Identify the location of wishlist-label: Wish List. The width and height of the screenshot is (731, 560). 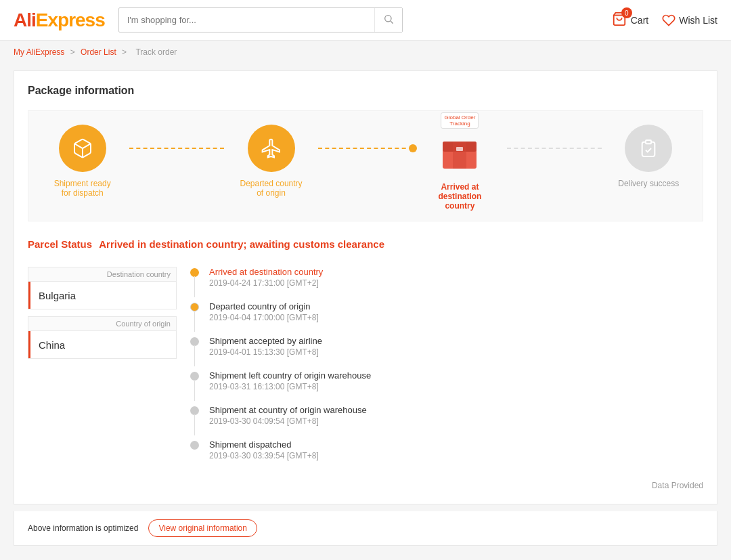
(699, 20).